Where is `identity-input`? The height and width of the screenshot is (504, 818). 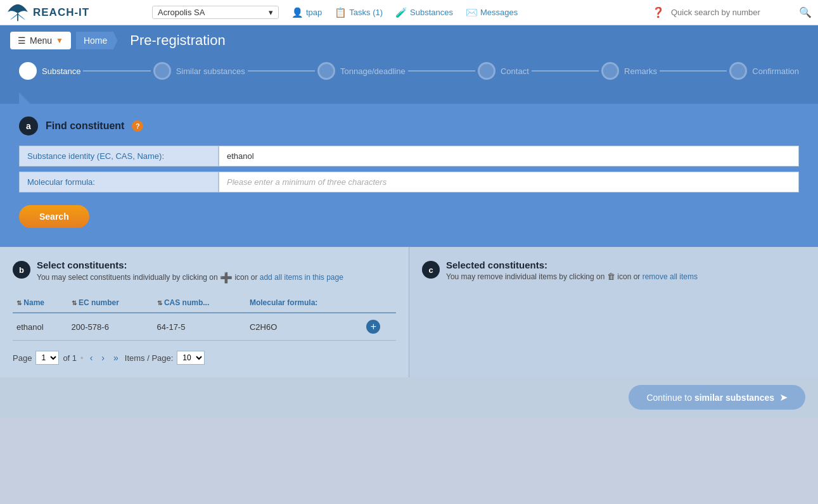
identity-input is located at coordinates (509, 156).